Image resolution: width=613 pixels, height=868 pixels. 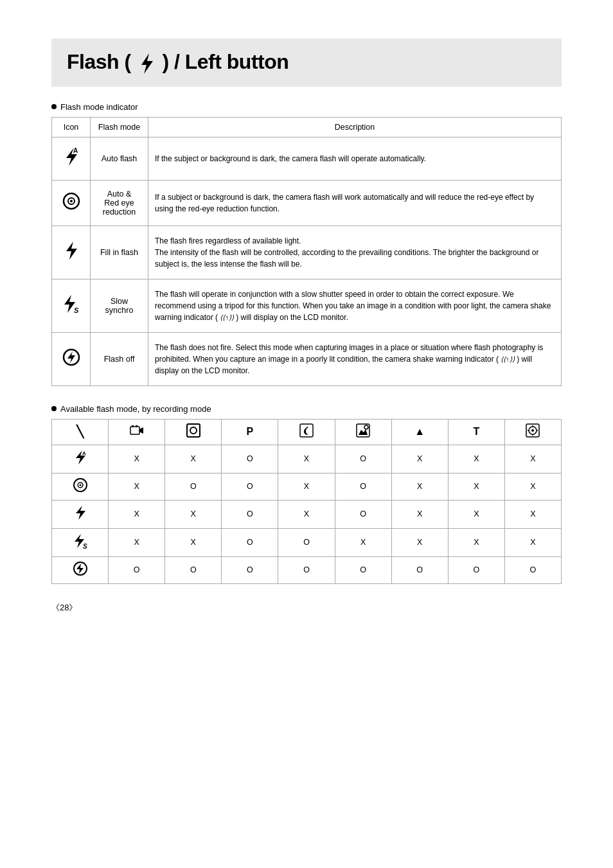 I want to click on desc-cell-redeye: If a subject or background is dark, the …, so click(x=355, y=203).